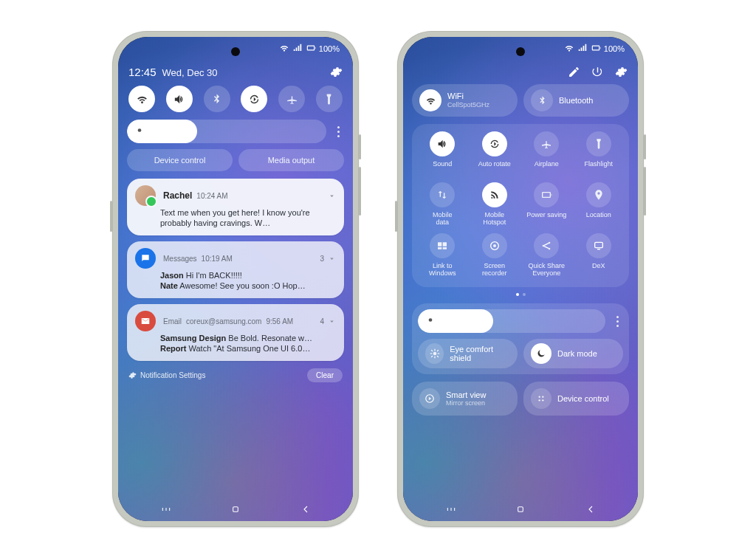 The height and width of the screenshot is (558, 756). Describe the element at coordinates (599, 246) in the screenshot. I see `dex-icon` at that location.